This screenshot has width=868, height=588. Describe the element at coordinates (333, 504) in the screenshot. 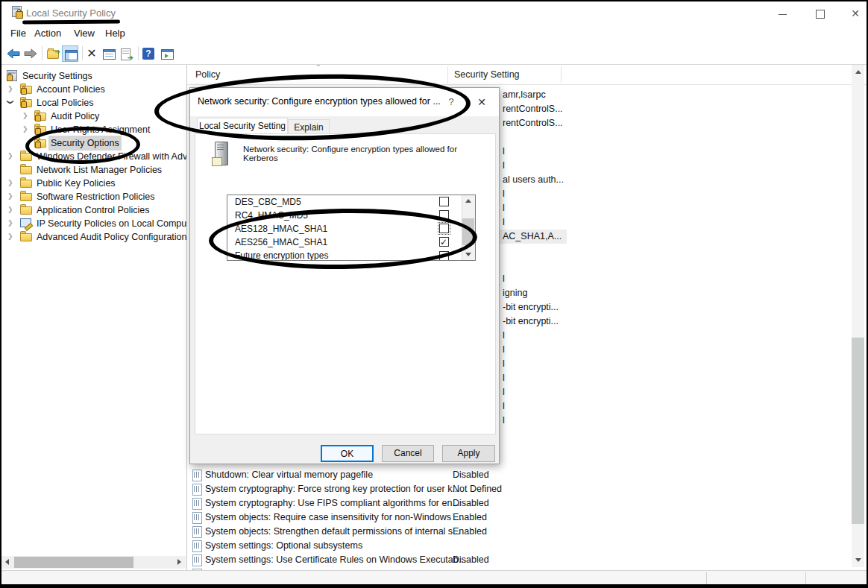

I see `policy-name: System cryptography: Use FIPS compliant …` at that location.